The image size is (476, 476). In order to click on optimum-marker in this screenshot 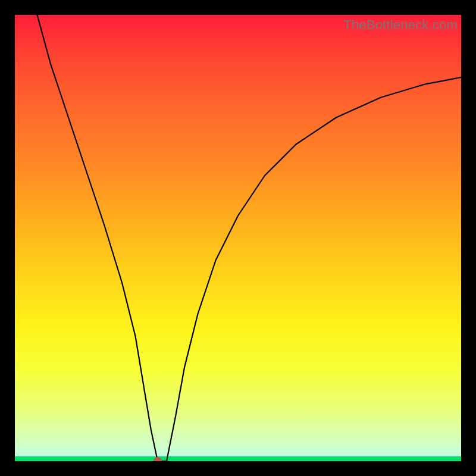, I will do `click(158, 459)`.